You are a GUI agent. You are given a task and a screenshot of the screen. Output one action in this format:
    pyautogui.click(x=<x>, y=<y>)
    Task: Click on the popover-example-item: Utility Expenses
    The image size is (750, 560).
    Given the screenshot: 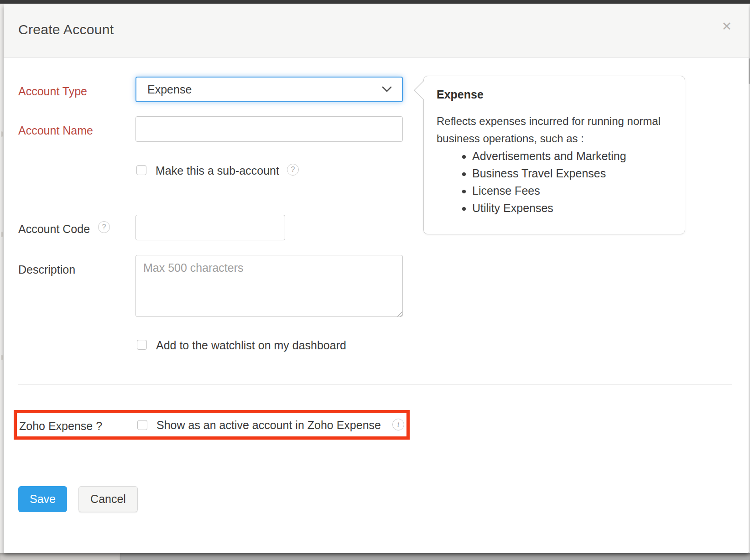 What is the action you would take?
    pyautogui.click(x=573, y=208)
    